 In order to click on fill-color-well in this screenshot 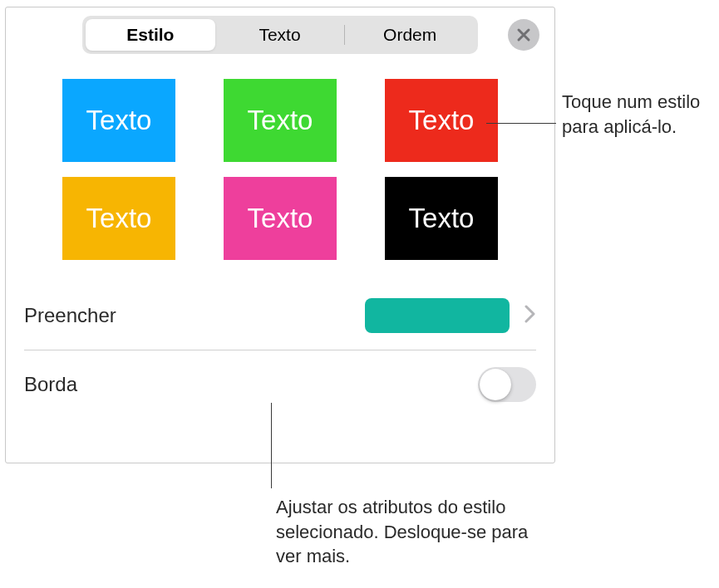, I will do `click(437, 316)`.